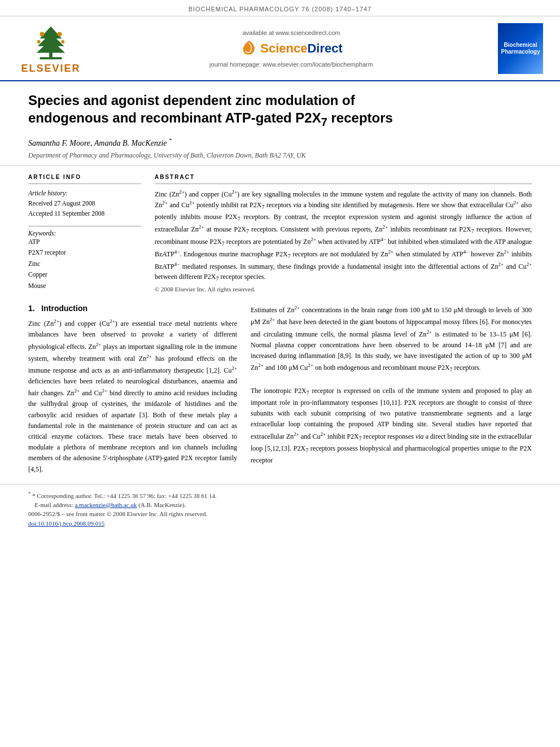  I want to click on keywords-divider, so click(85, 226).